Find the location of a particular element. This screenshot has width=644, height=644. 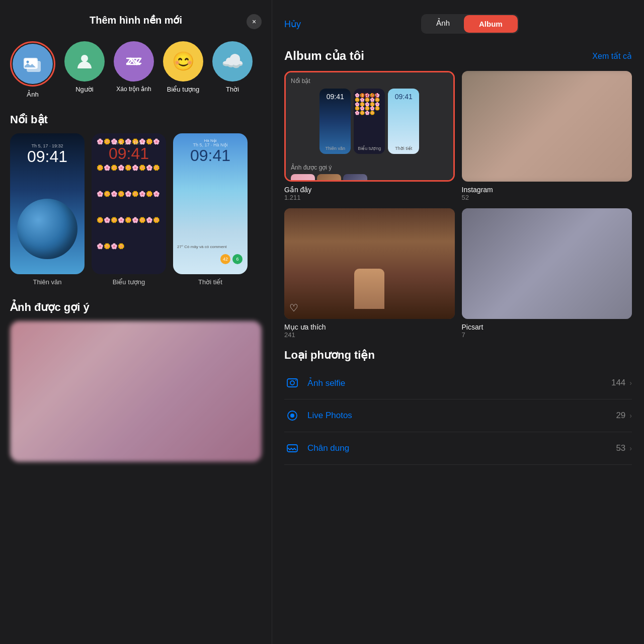

icon-circle-nguoi is located at coordinates (85, 61).